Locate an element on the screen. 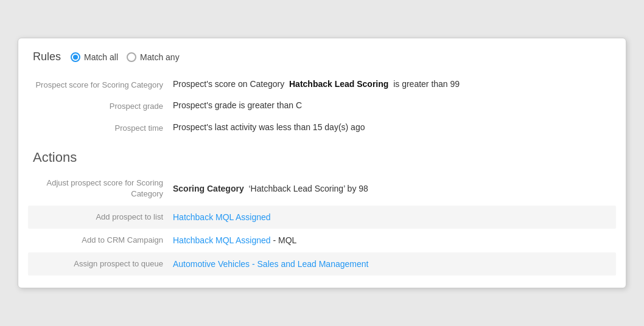 This screenshot has width=644, height=326. rule-label-prospect-grade: Prospect grade is located at coordinates (103, 106).